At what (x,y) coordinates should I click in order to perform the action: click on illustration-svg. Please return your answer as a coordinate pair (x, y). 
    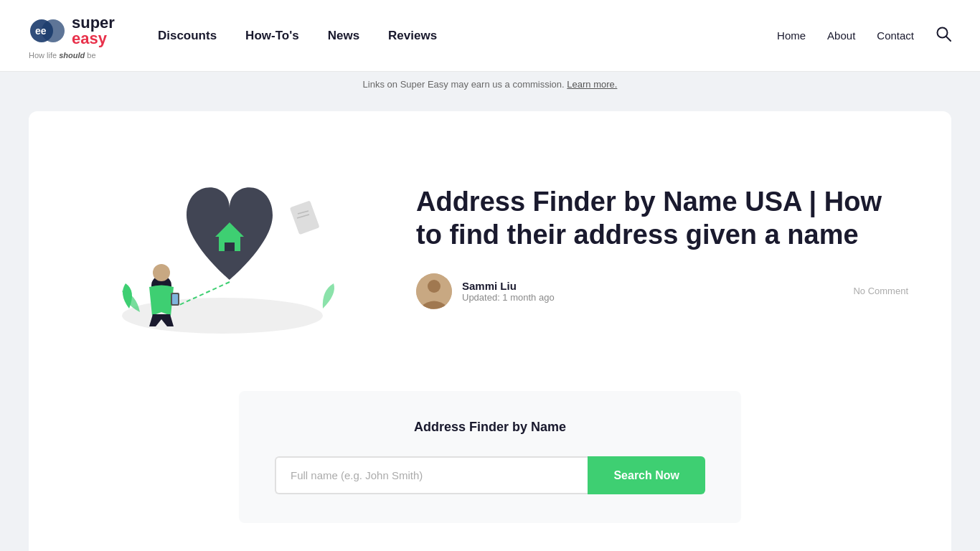
    Looking at the image, I should click on (222, 248).